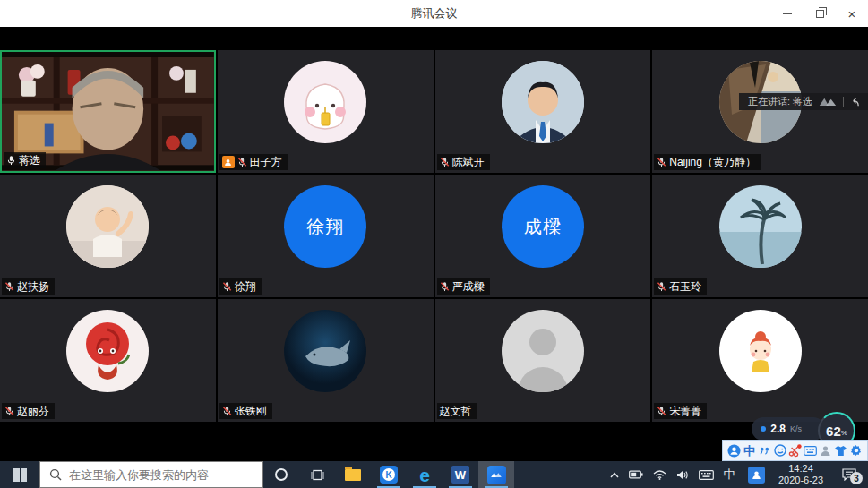 This screenshot has width=868, height=488. What do you see at coordinates (787, 13) in the screenshot?
I see `minimize-button` at bounding box center [787, 13].